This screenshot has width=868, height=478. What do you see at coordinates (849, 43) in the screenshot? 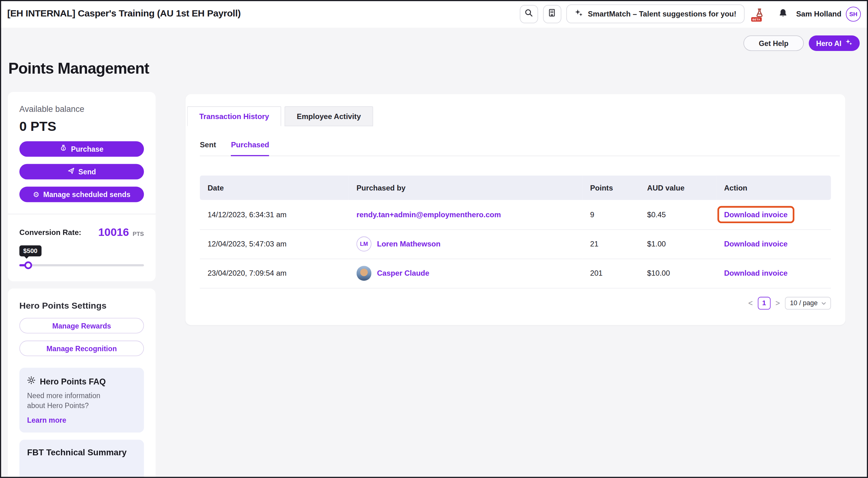
I see `sparkle-icon` at bounding box center [849, 43].